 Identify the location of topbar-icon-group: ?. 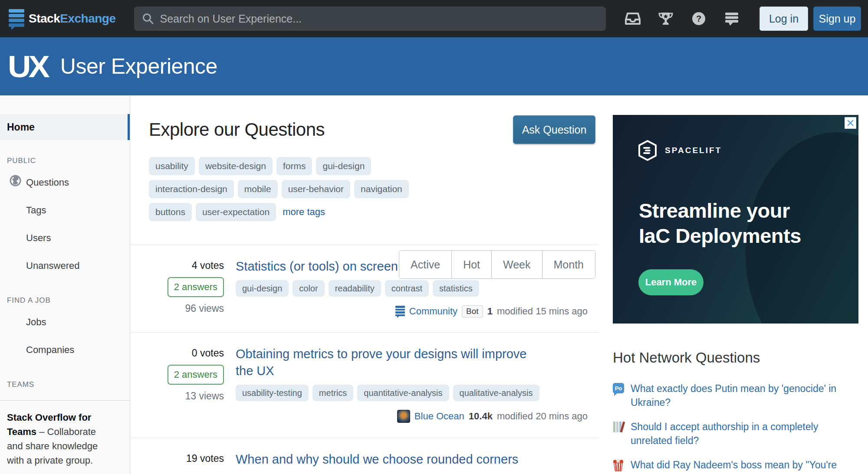
(682, 19).